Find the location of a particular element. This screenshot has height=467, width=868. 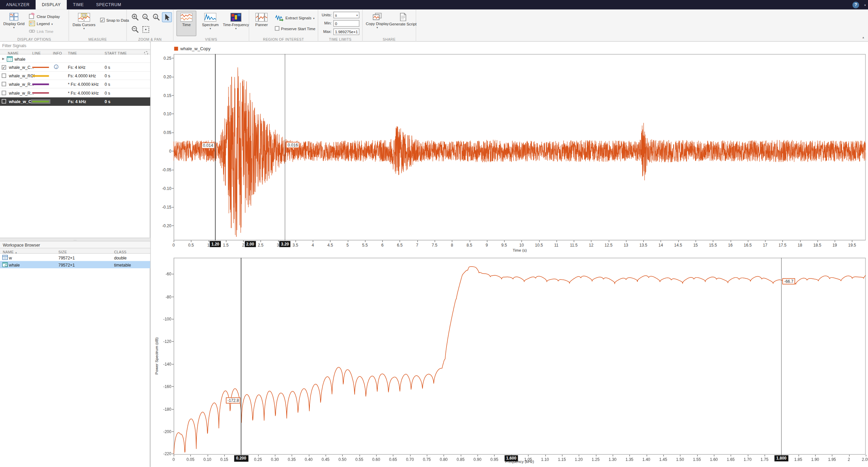

clear-display-button: Clear Display is located at coordinates (44, 16).